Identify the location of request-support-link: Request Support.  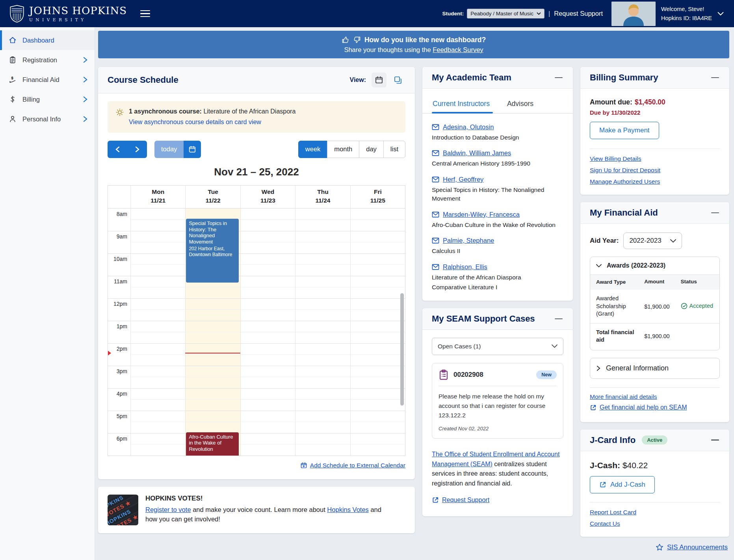
(578, 13).